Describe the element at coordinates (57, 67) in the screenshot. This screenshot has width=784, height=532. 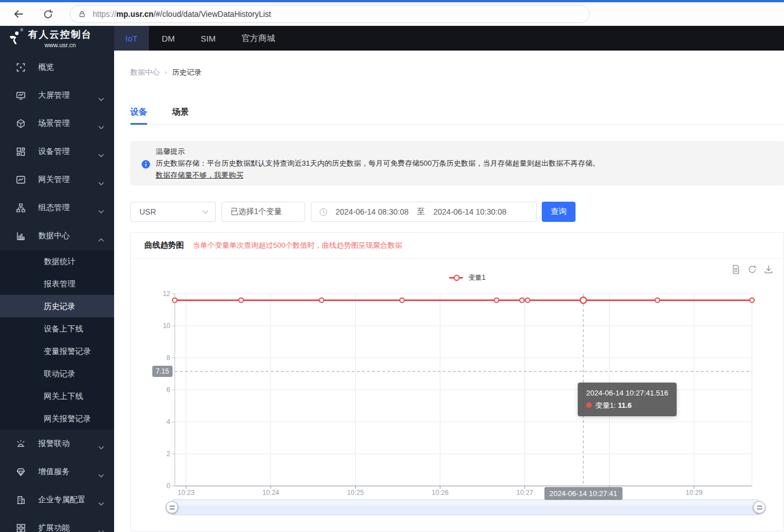
I see `sidebar-item-overview: 概览` at that location.